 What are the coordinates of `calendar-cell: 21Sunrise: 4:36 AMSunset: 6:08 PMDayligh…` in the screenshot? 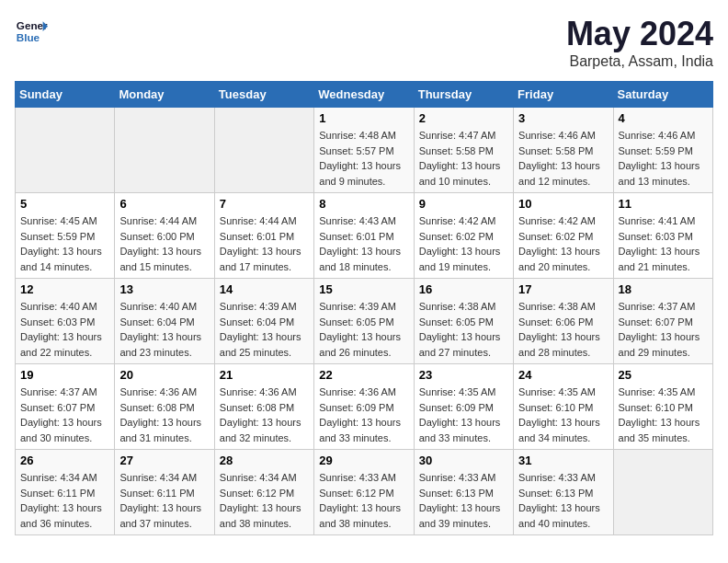 It's located at (264, 407).